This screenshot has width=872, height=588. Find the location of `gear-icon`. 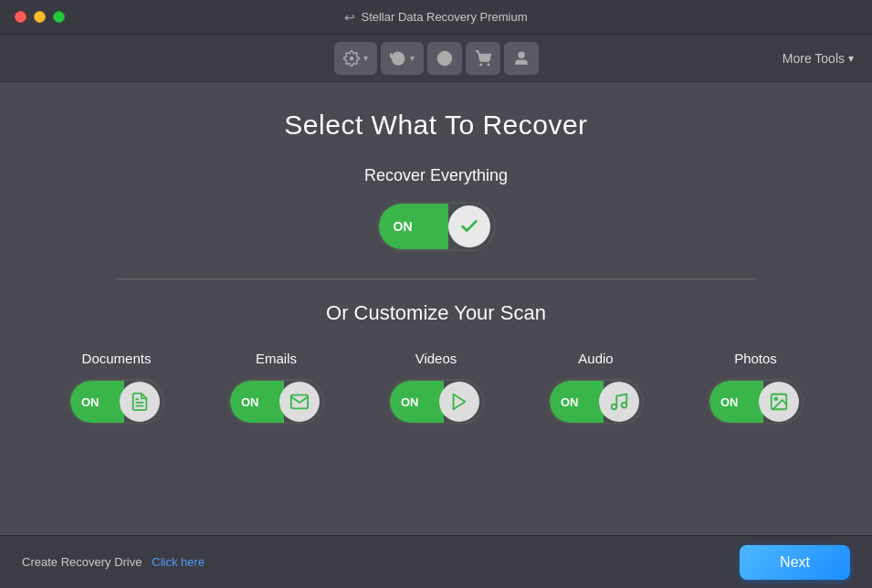

gear-icon is located at coordinates (352, 58).